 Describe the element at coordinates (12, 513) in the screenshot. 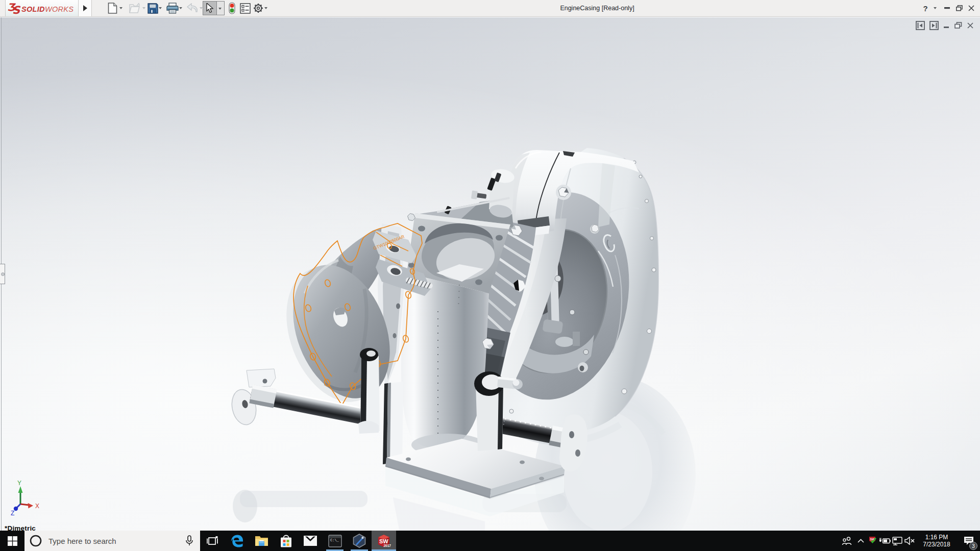

I see `triad-z-label: Z` at that location.